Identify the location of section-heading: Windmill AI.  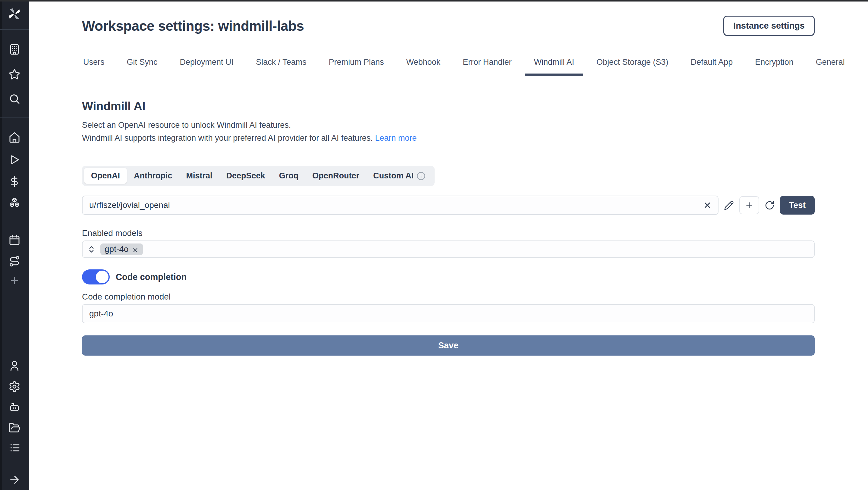
(448, 106).